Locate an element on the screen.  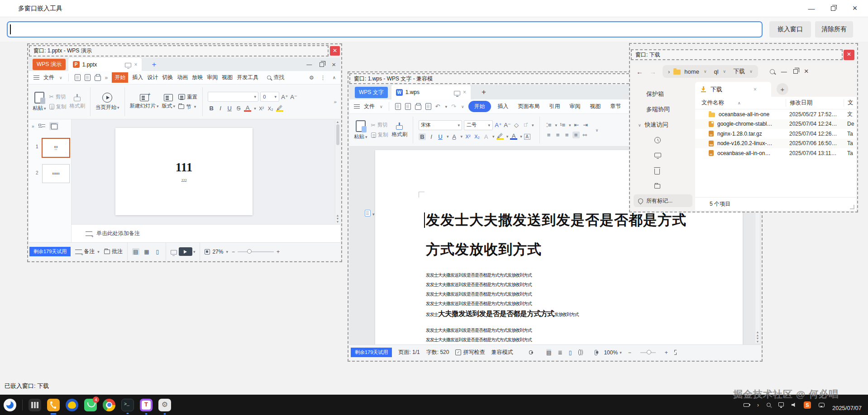
web-view-icon is located at coordinates (580, 353).